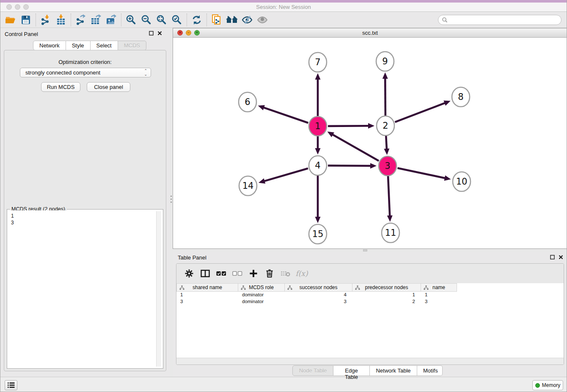 The width and height of the screenshot is (567, 392). I want to click on unselect-all-columns-button, so click(237, 273).